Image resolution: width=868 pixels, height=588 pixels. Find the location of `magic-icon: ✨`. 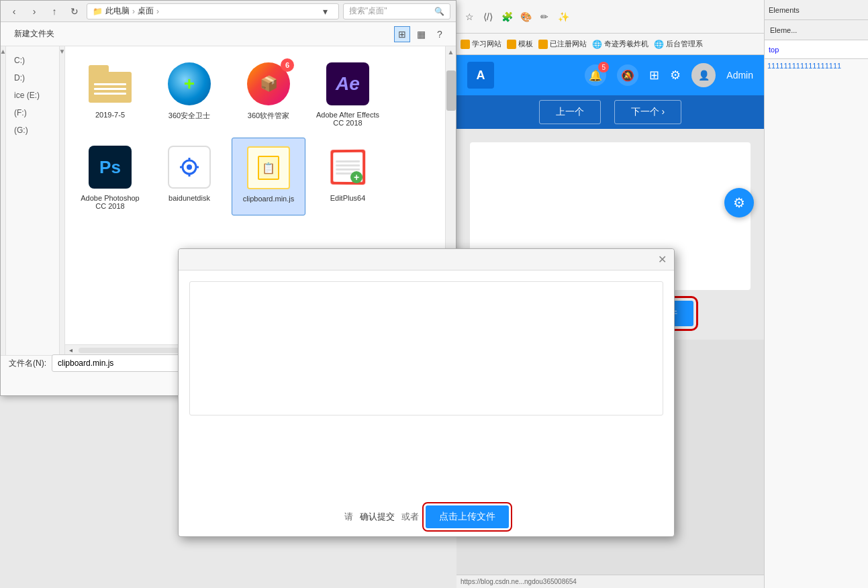

magic-icon: ✨ is located at coordinates (563, 17).